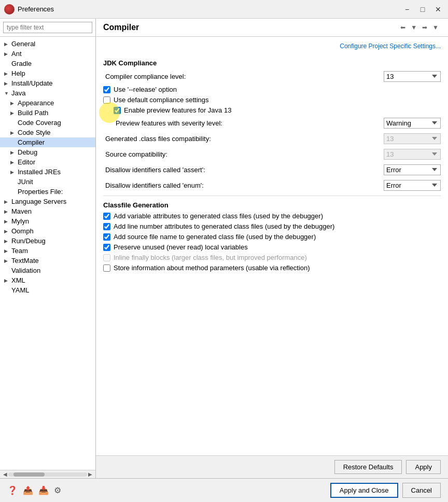 The height and width of the screenshot is (502, 448). What do you see at coordinates (412, 139) in the screenshot?
I see `generated-class-select: 1.8910111213` at bounding box center [412, 139].